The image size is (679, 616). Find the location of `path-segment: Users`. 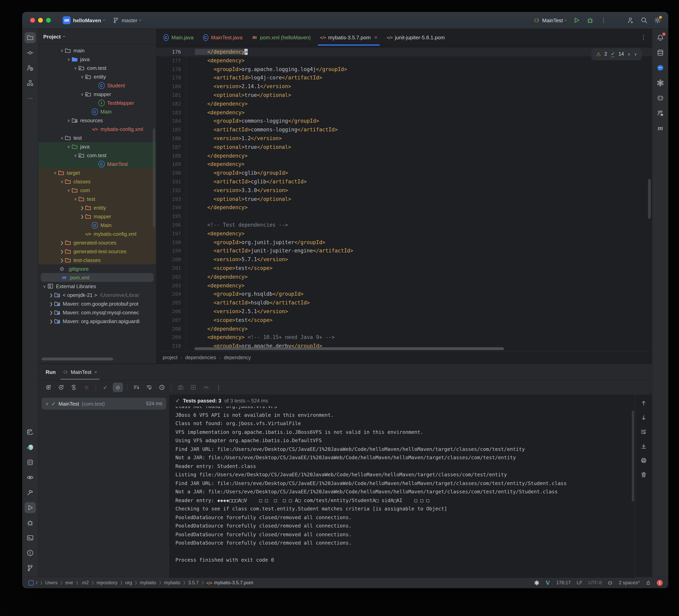

path-segment: Users is located at coordinates (51, 583).